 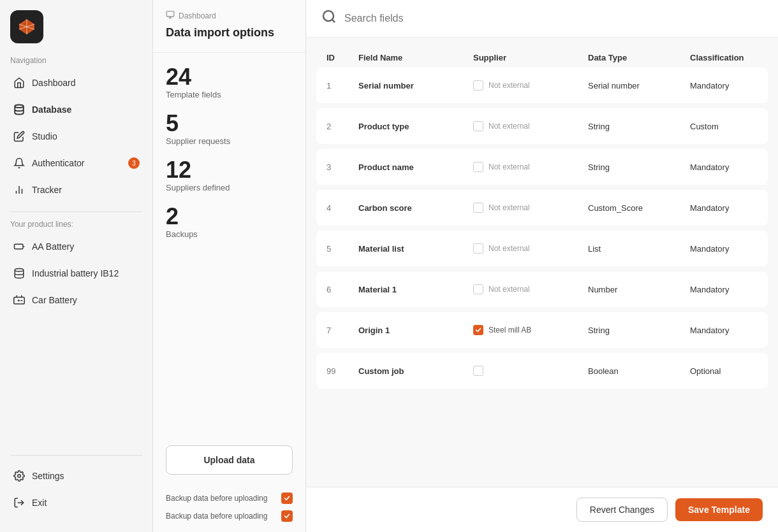 I want to click on save-button: Save Template, so click(x=719, y=510).